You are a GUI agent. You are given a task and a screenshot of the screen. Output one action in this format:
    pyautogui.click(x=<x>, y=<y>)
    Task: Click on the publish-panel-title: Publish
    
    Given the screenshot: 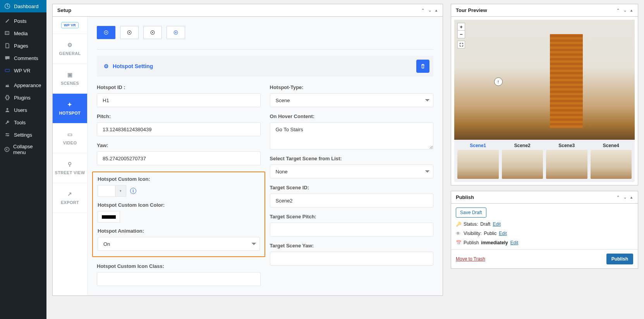 What is the action you would take?
    pyautogui.click(x=465, y=197)
    